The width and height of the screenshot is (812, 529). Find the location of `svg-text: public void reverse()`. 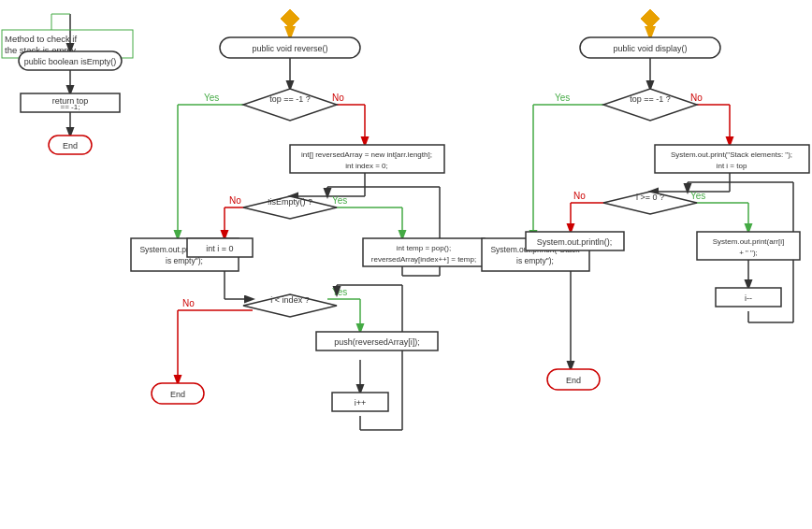

svg-text: public void reverse() is located at coordinates (290, 49).